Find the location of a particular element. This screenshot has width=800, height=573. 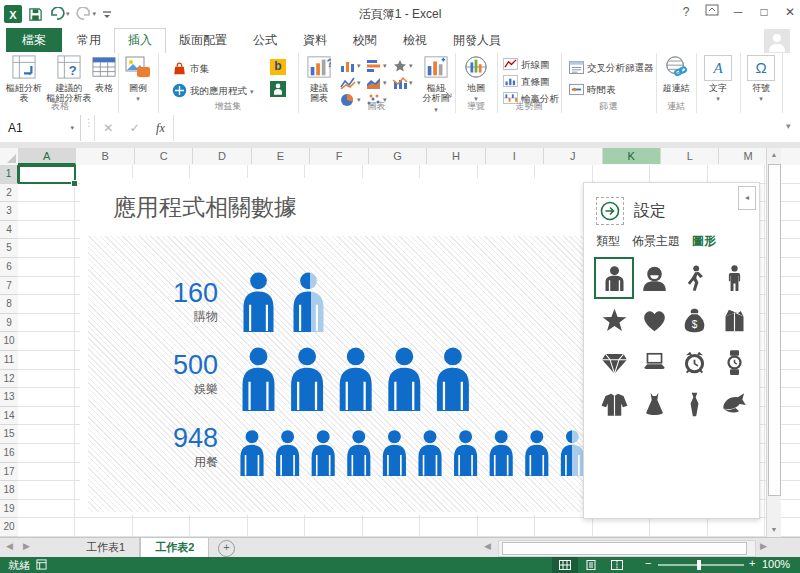

recommended-pivottables-button: ? 建議的樞紐分析表 is located at coordinates (69, 79).